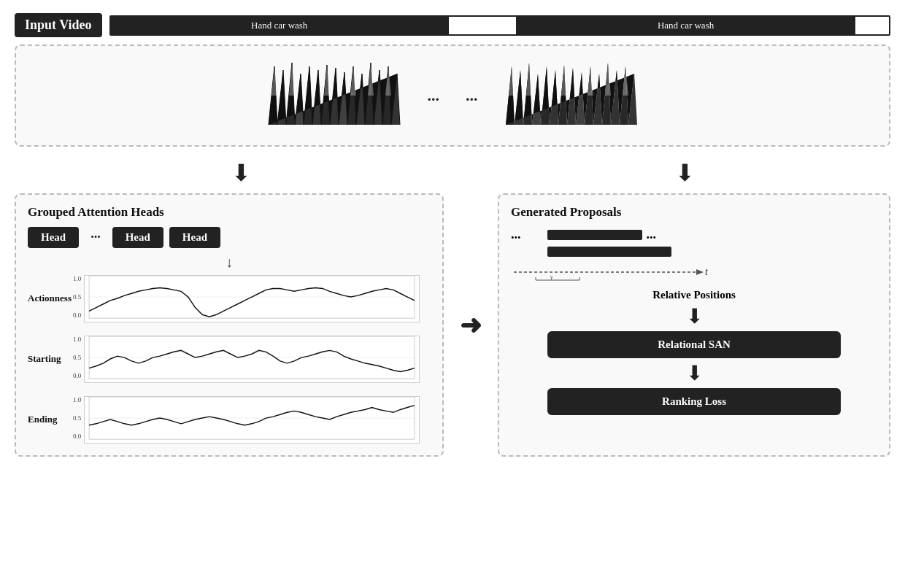 The width and height of the screenshot is (905, 588). I want to click on left-arrow-down: ⬇, so click(241, 173).